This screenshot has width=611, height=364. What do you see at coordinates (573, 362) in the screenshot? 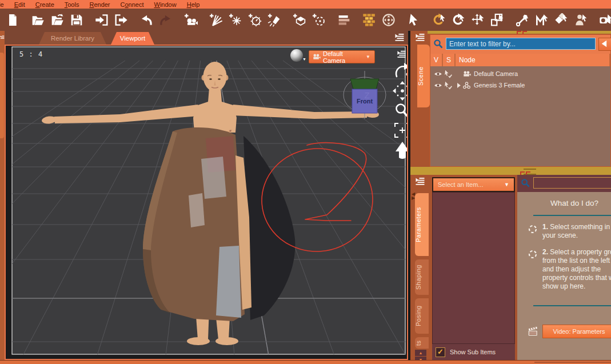
I see `bottom-handle` at bounding box center [573, 362].